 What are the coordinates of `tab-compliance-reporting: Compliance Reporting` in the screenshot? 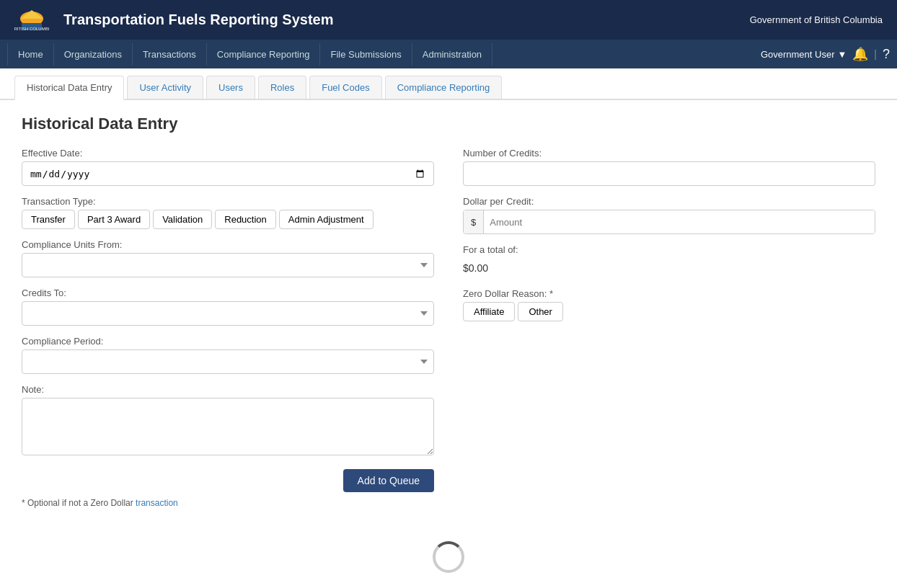 It's located at (444, 87).